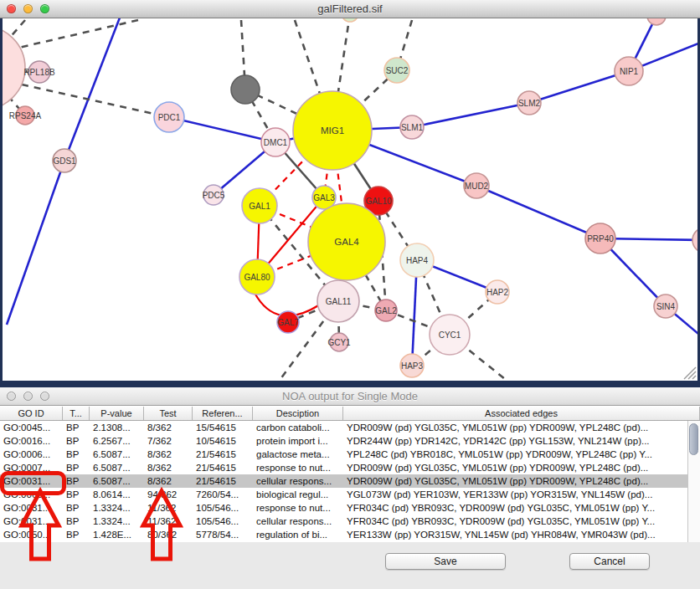  What do you see at coordinates (343, 481) in the screenshot?
I see `table-row: GO:0031...BP6.5087...8/36221/54615cellul…` at bounding box center [343, 481].